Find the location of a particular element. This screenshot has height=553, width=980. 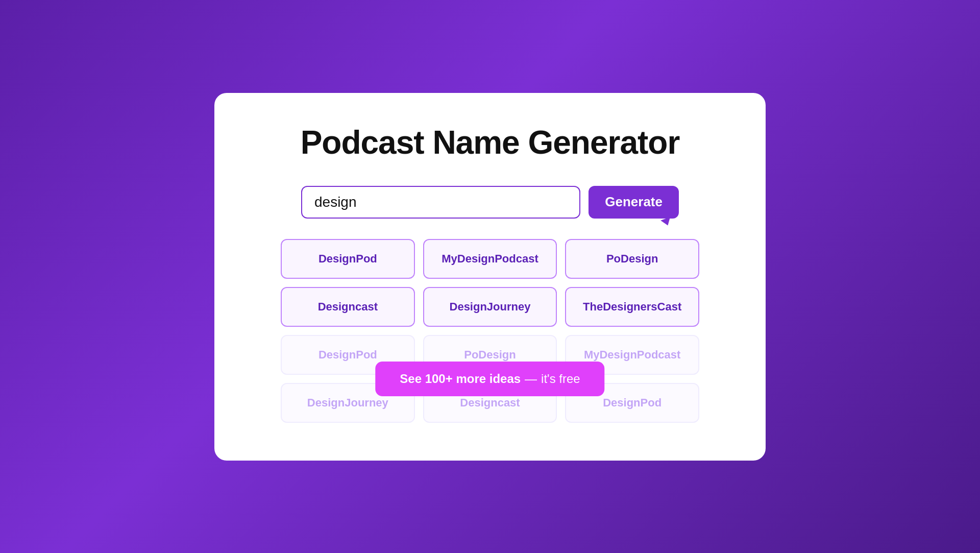

overlay-section: DesignPod PoDesign MyDesignPodcast Desig… is located at coordinates (490, 379).